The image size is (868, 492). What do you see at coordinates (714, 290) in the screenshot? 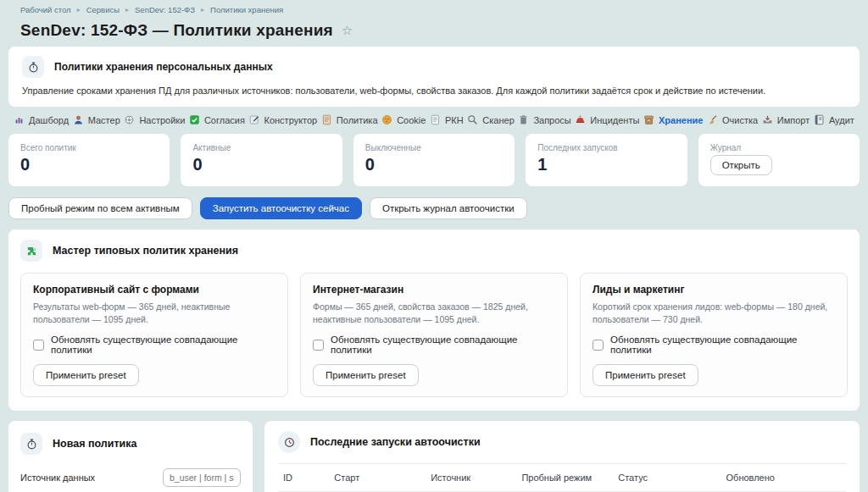
I see `preset-title: Лиды и маркетинг` at bounding box center [714, 290].